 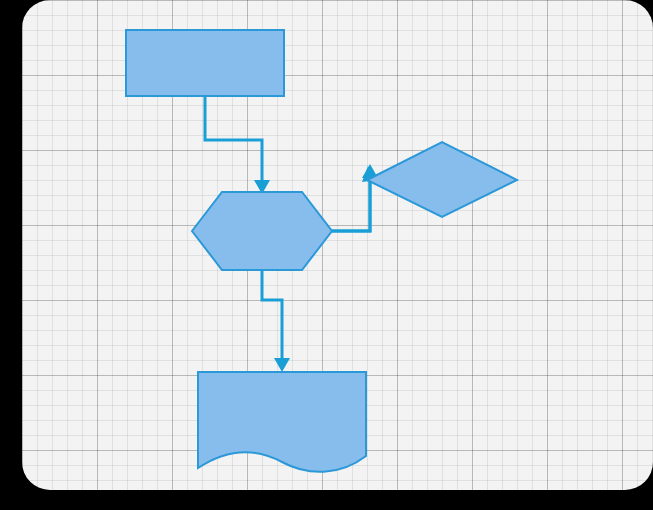 What do you see at coordinates (205, 63) in the screenshot?
I see `node-process` at bounding box center [205, 63].